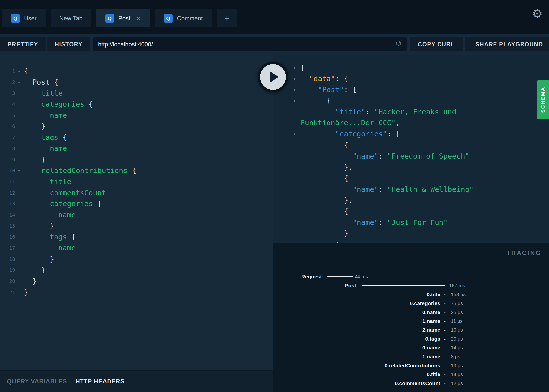  What do you see at coordinates (136, 248) in the screenshot?
I see `editor-line: 17name` at bounding box center [136, 248].